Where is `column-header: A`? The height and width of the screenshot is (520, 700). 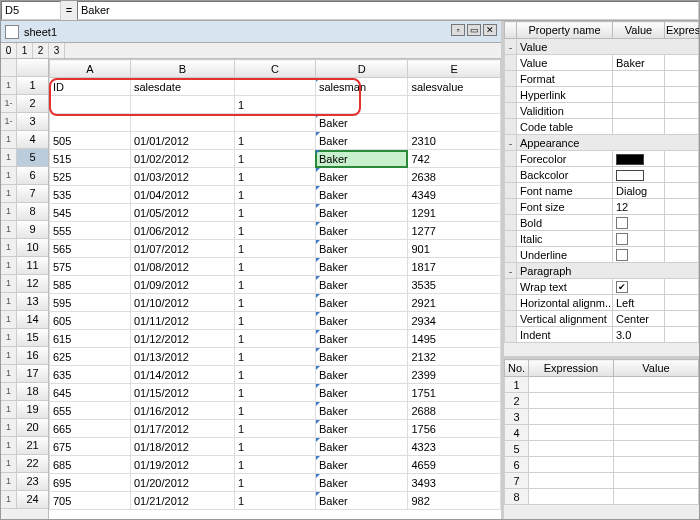 column-header: A is located at coordinates (90, 69).